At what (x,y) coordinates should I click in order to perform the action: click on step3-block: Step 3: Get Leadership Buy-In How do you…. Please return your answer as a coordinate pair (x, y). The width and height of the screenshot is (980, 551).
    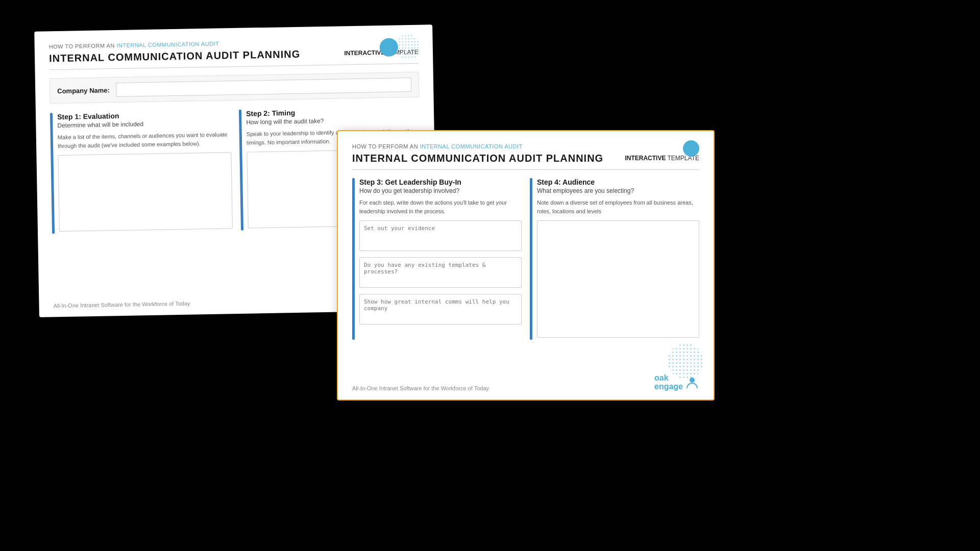
    Looking at the image, I should click on (437, 259).